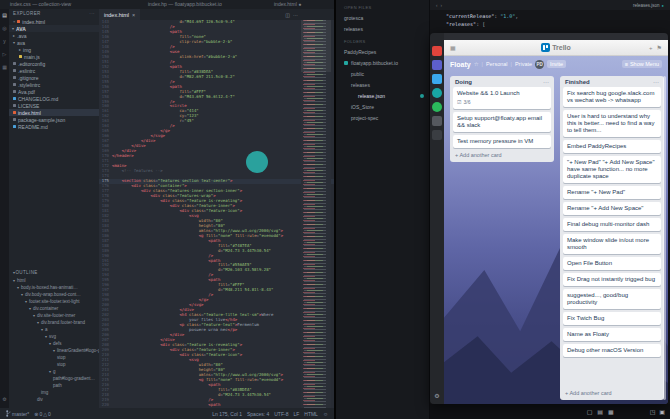 This screenshot has height=419, width=670. Describe the element at coordinates (612, 299) in the screenshot. I see `card: suggested..., good/bug productivity` at that location.